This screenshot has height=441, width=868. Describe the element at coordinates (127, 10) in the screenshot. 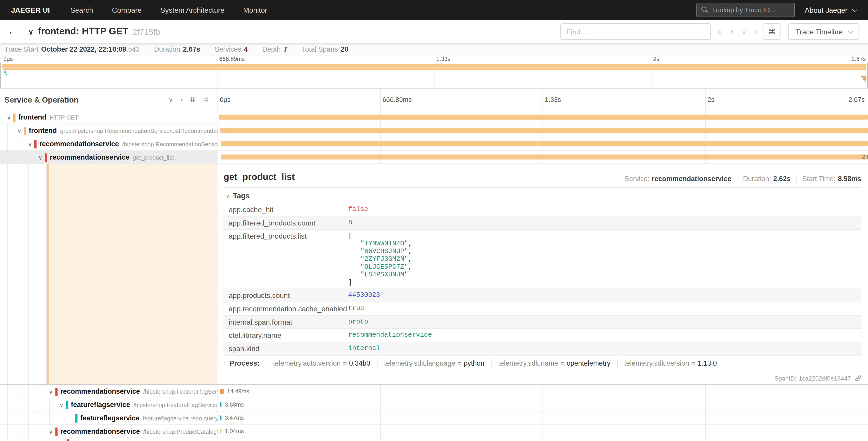

I see `nav-item-compare: Compare` at that location.